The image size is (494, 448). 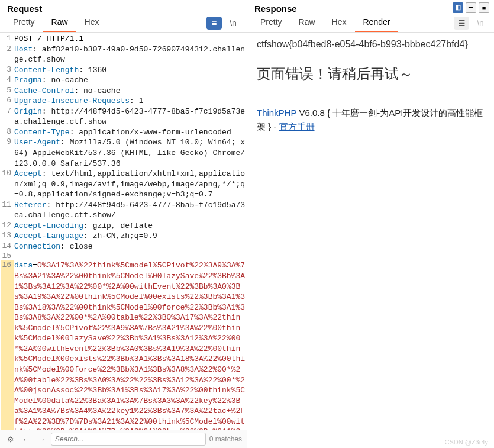 I want to click on line-number: 8, so click(x=8, y=133).